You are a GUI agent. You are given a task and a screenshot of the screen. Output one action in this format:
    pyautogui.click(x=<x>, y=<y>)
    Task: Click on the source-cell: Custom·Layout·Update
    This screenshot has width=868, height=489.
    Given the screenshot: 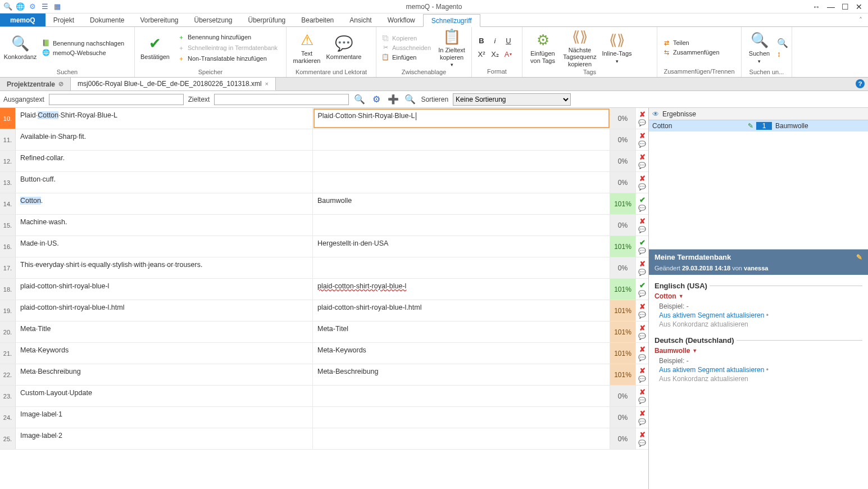 What is the action you would take?
    pyautogui.click(x=164, y=396)
    